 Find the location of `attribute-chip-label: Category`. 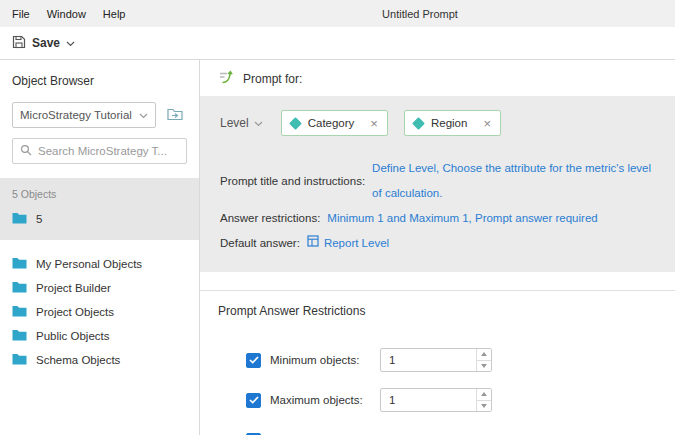

attribute-chip-label: Category is located at coordinates (332, 123).